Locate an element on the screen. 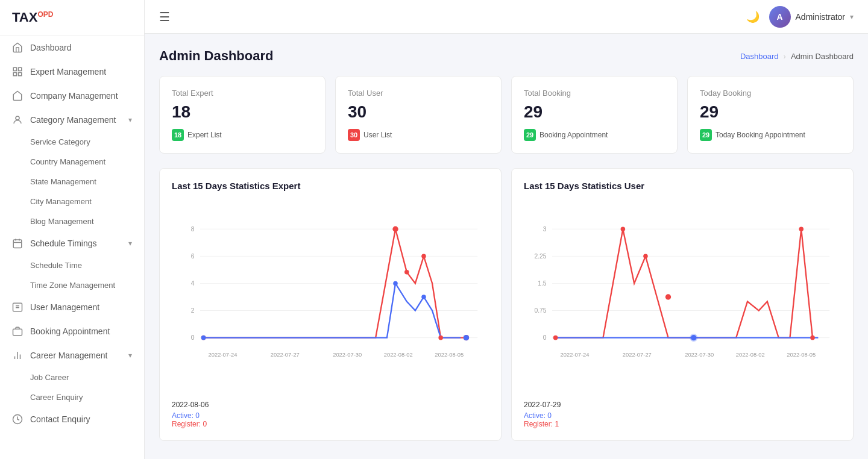 The height and width of the screenshot is (459, 868). stat-card-today: Today Booking 29 29 Today Booking Appoin… is located at coordinates (770, 114).